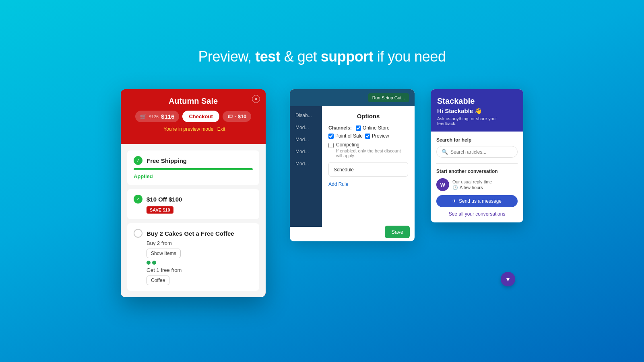 This screenshot has width=644, height=362. Describe the element at coordinates (331, 146) in the screenshot. I see `competing-checkbox` at that location.